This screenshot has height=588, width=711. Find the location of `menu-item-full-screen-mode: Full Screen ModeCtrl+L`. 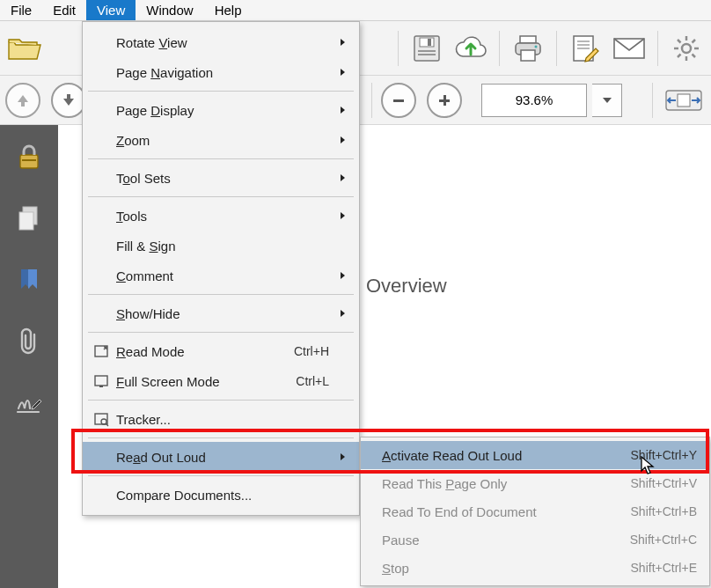

menu-item-full-screen-mode: Full Screen ModeCtrl+L is located at coordinates (221, 381).